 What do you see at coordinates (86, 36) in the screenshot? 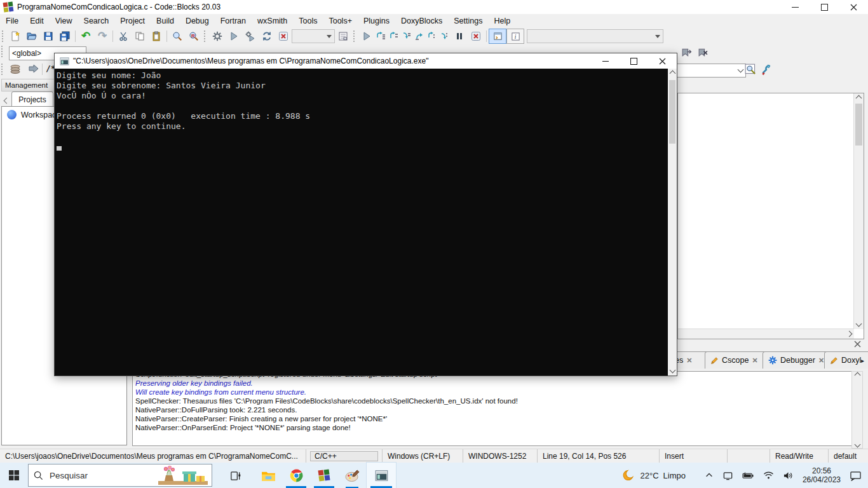
I see `undo-button: ↶` at bounding box center [86, 36].